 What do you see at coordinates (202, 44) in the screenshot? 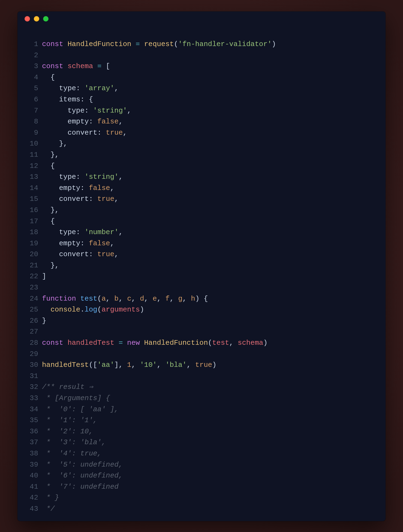
I see `code-line: 1const HandledFunction = request('fn-han…` at bounding box center [202, 44].